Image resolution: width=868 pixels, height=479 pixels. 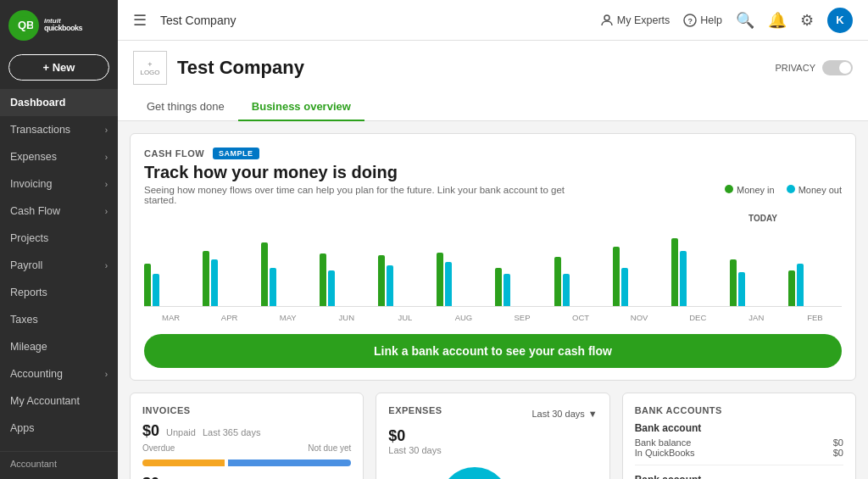 I want to click on not-due-bar, so click(x=290, y=463).